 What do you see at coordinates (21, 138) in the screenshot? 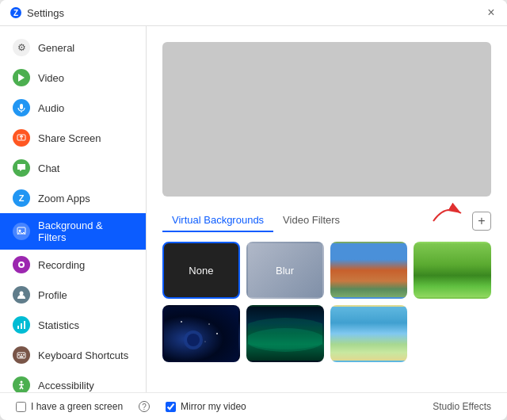
I see `share-screen-icon` at bounding box center [21, 138].